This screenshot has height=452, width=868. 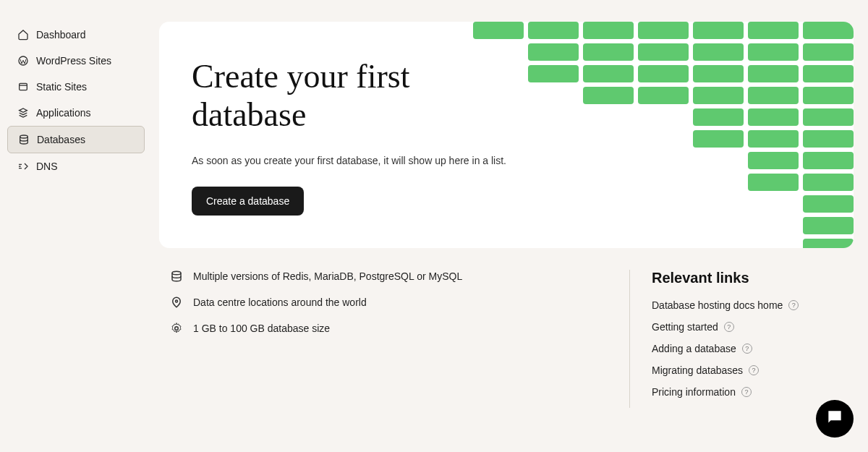 I want to click on link-text: Getting started, so click(x=685, y=327).